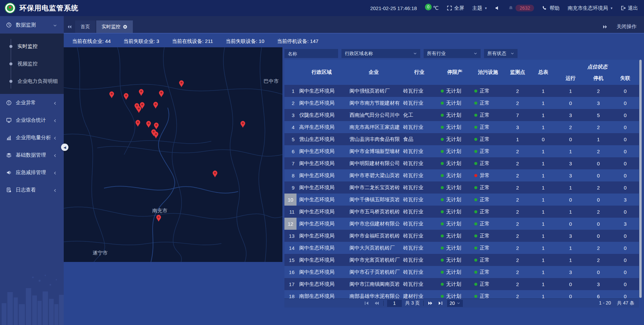  Describe the element at coordinates (290, 248) in the screenshot. I see `row-index: 14` at that location.